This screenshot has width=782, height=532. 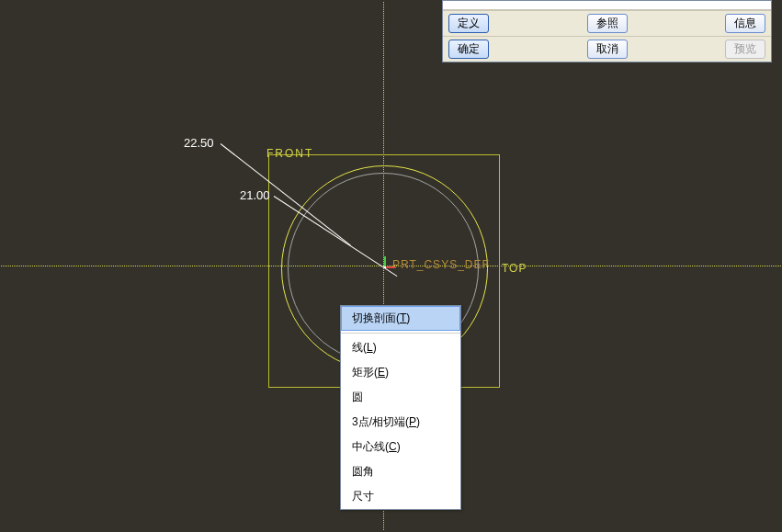 What do you see at coordinates (401, 397) in the screenshot?
I see `menu-circle: 圆` at bounding box center [401, 397].